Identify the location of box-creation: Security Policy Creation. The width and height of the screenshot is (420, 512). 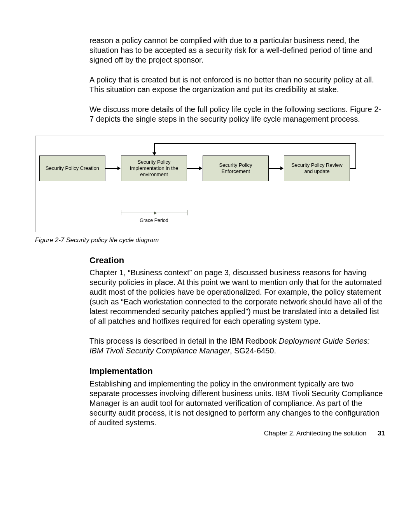
(72, 168).